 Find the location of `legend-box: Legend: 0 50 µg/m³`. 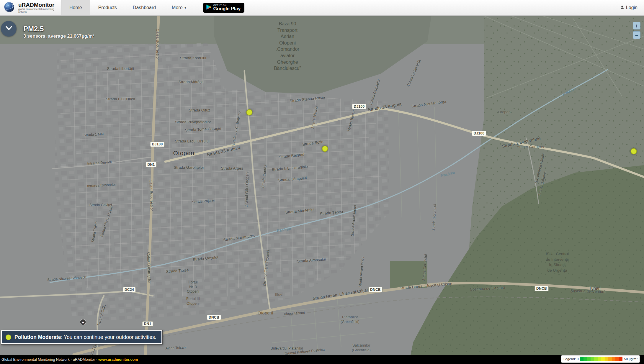

legend-box: Legend: 0 50 µg/m³ is located at coordinates (600, 359).